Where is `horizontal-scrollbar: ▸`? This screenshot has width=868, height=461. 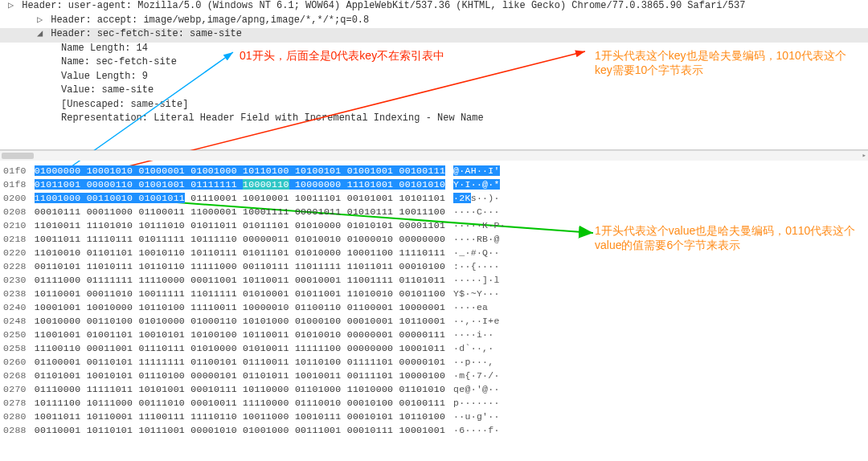
horizontal-scrollbar: ▸ is located at coordinates (434, 156).